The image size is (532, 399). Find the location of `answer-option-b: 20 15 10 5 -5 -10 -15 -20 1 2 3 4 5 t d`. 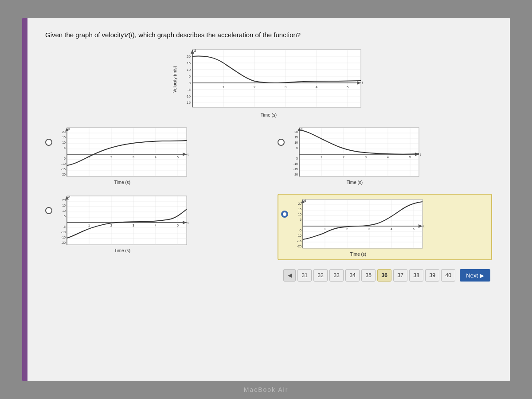

answer-option-b: 20 15 10 5 -5 -10 -15 -20 1 2 3 4 5 t d is located at coordinates (385, 155).